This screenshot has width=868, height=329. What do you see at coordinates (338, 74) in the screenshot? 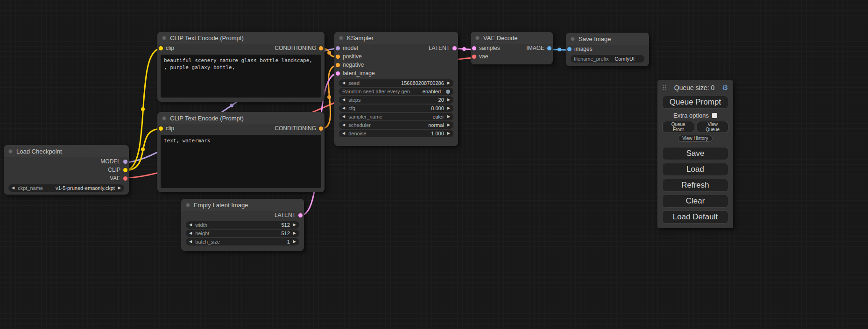
I see `input-port-latent-image` at bounding box center [338, 74].